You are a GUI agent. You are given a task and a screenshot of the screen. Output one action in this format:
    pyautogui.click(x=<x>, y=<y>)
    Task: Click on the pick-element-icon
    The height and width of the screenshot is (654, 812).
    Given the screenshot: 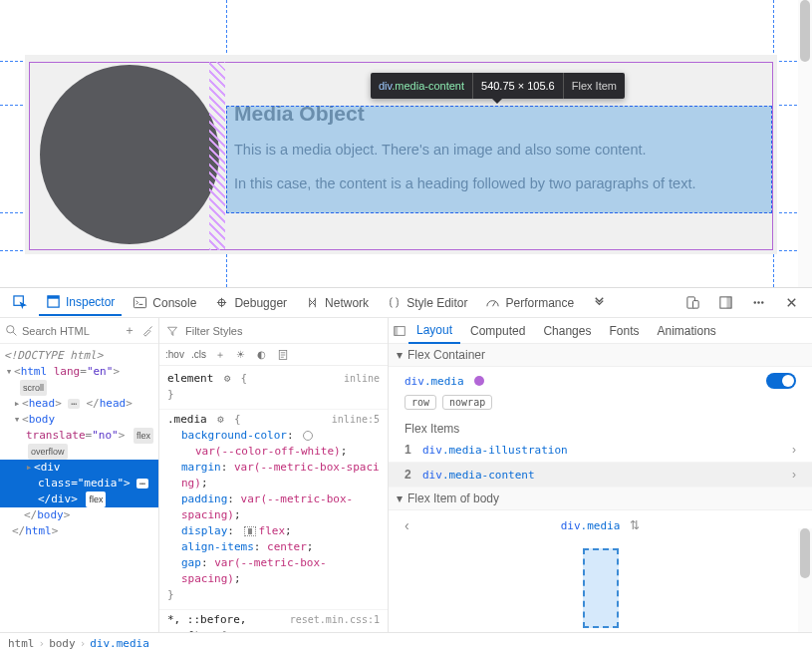 What is the action you would take?
    pyautogui.click(x=20, y=303)
    